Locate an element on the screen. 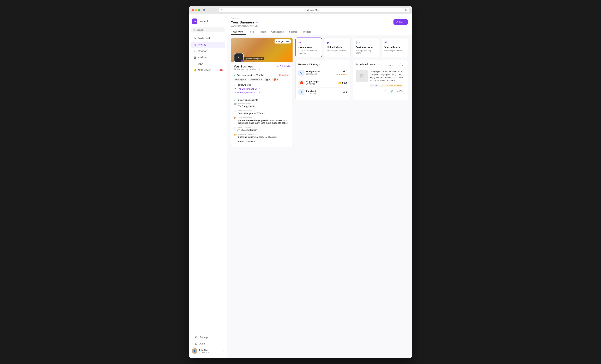 The image size is (601, 364). reviews-scheduled-row: Reviews & Ratings G Google Maps 332 revi… is located at coordinates (352, 80).